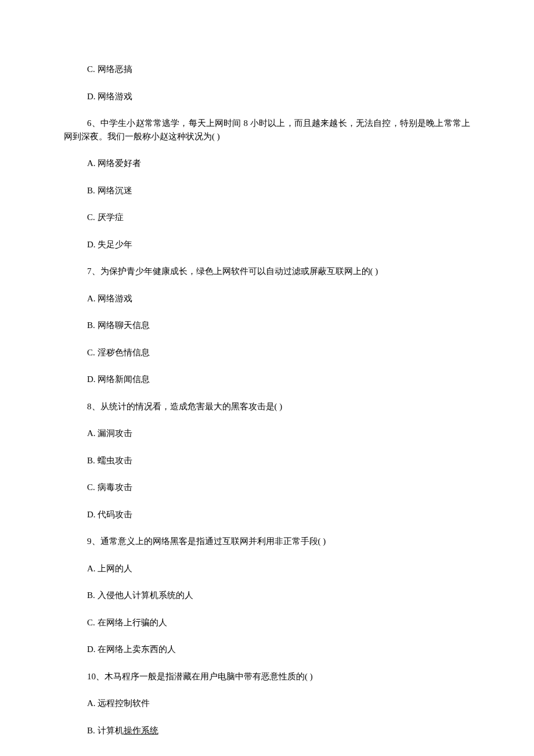 This screenshot has height=756, width=534. Describe the element at coordinates (267, 596) in the screenshot. I see `q9-option-b: B. 入侵他人计算机系统的人` at that location.